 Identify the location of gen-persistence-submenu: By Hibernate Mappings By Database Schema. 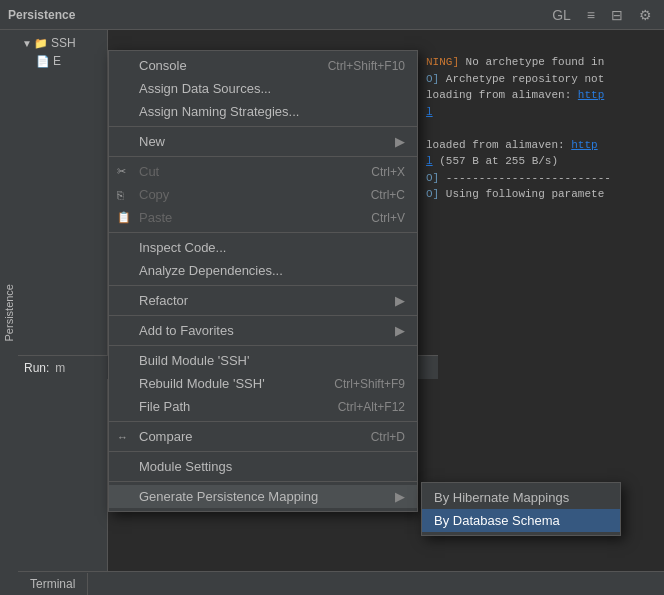
(521, 509).